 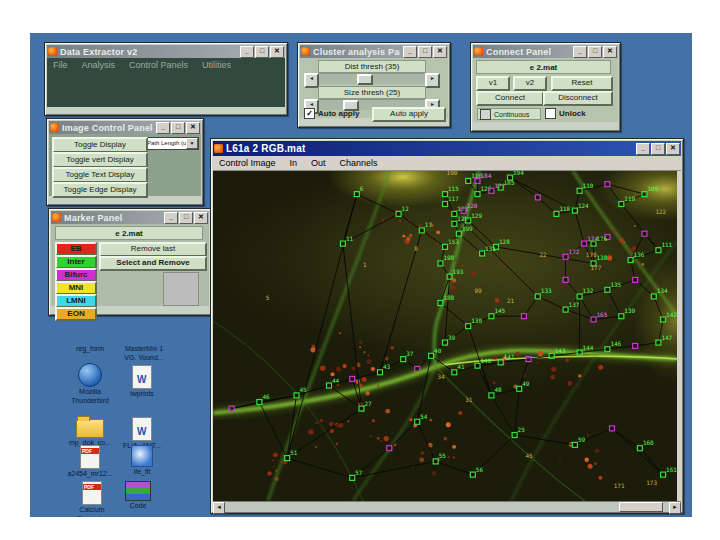 I want to click on unlock-checkbox, so click(x=550, y=114).